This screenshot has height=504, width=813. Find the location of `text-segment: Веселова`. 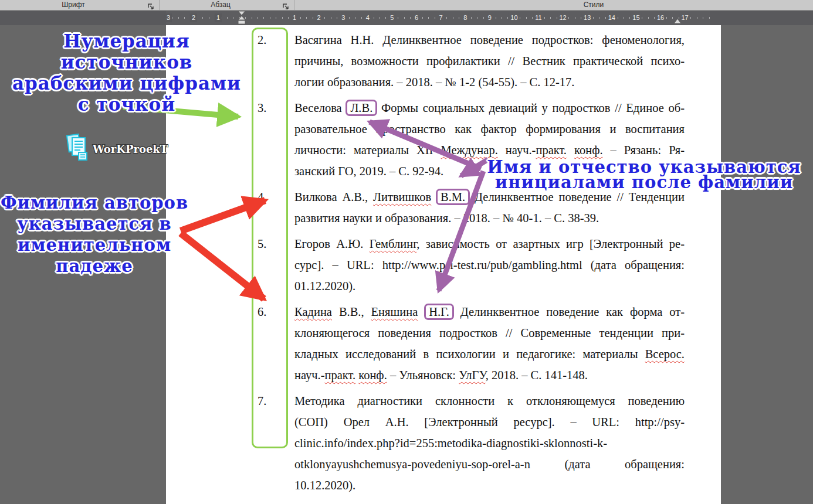

text-segment: Веселова is located at coordinates (320, 108).